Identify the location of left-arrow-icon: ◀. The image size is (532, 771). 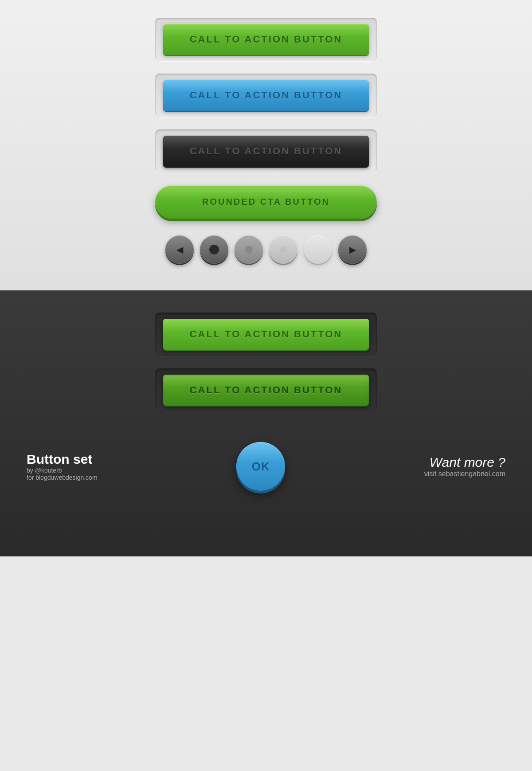
(180, 250).